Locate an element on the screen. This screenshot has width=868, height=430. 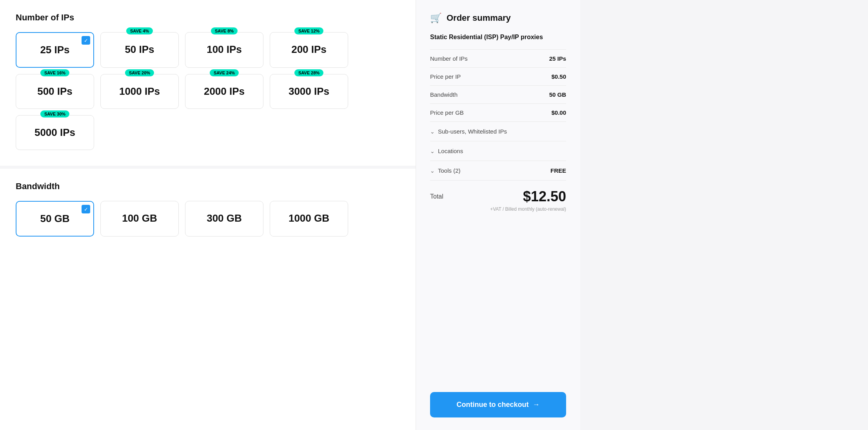
bandwidth-option-card: 100 GB is located at coordinates (140, 219).